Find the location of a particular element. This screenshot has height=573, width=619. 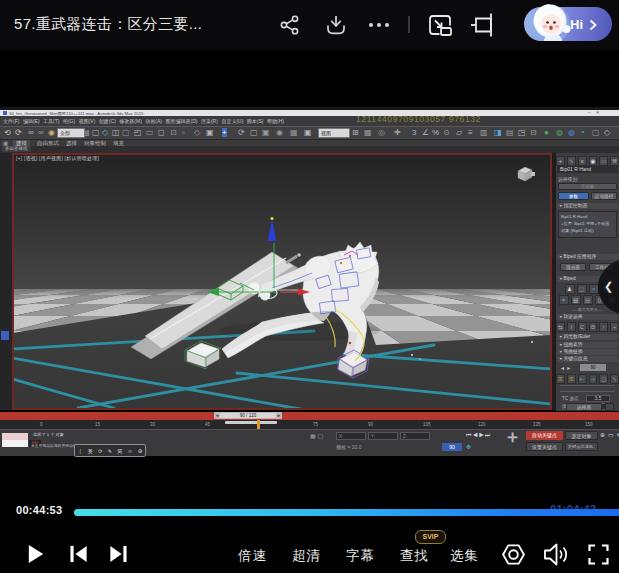

control-button: 查找 is located at coordinates (414, 556).